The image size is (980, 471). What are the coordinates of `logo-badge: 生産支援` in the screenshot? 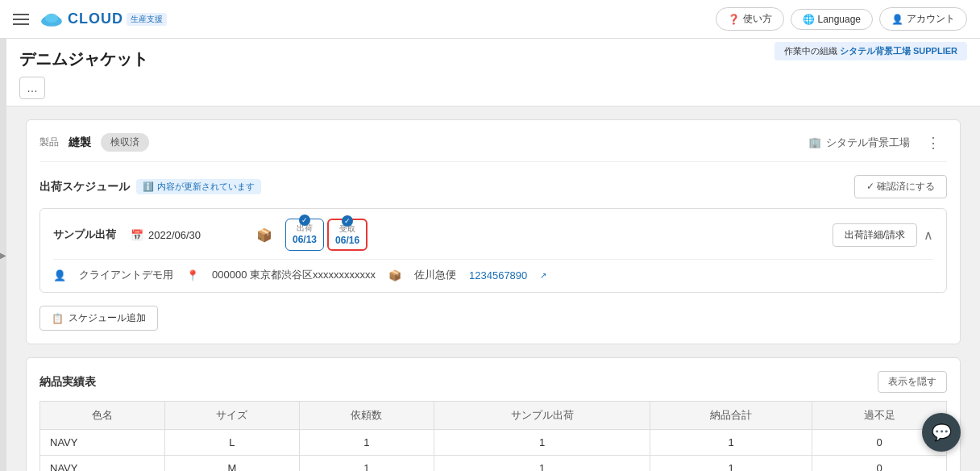 It's located at (147, 19).